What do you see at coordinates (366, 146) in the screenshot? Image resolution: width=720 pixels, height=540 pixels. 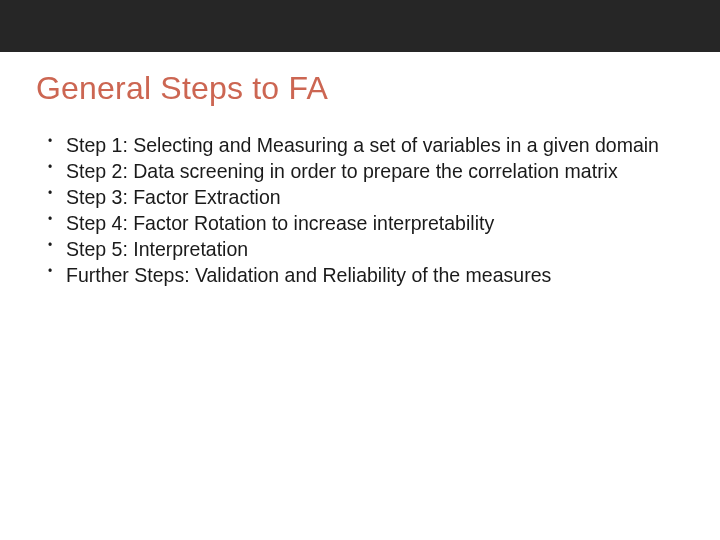 I see `list-item: Step 1: Selecting and Measuring a set of…` at bounding box center [366, 146].